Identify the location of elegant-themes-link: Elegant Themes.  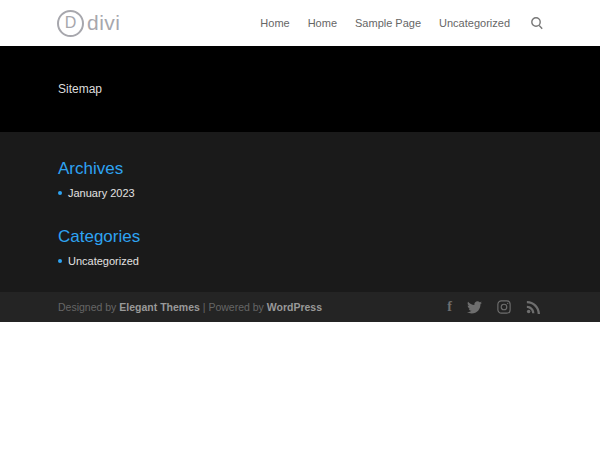
(160, 307).